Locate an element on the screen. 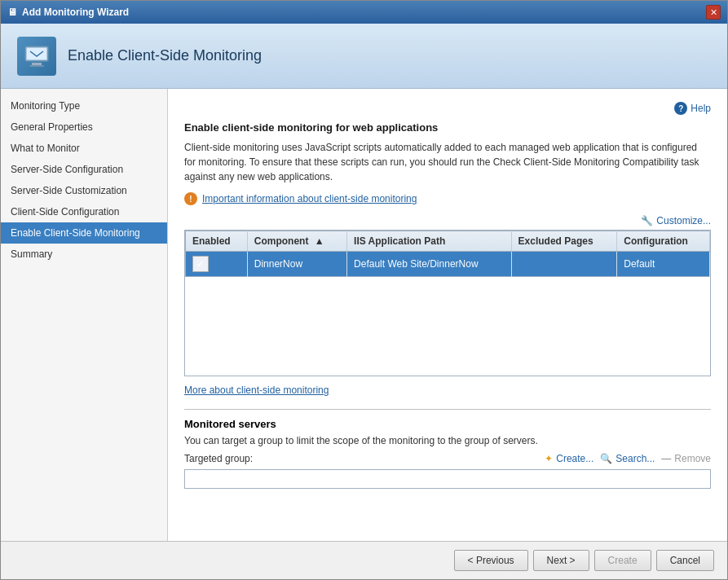  wizard-footer: < Previous Next > Create Cancel is located at coordinates (364, 560).